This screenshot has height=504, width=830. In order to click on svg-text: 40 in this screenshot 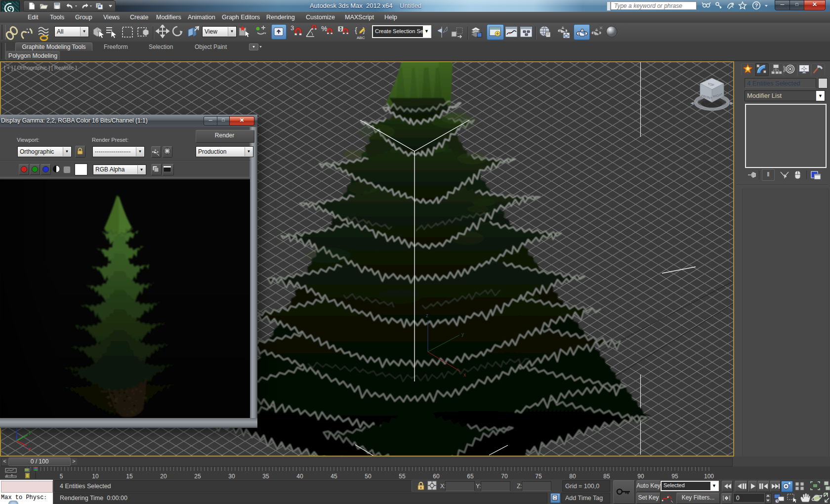, I will do `click(300, 476)`.